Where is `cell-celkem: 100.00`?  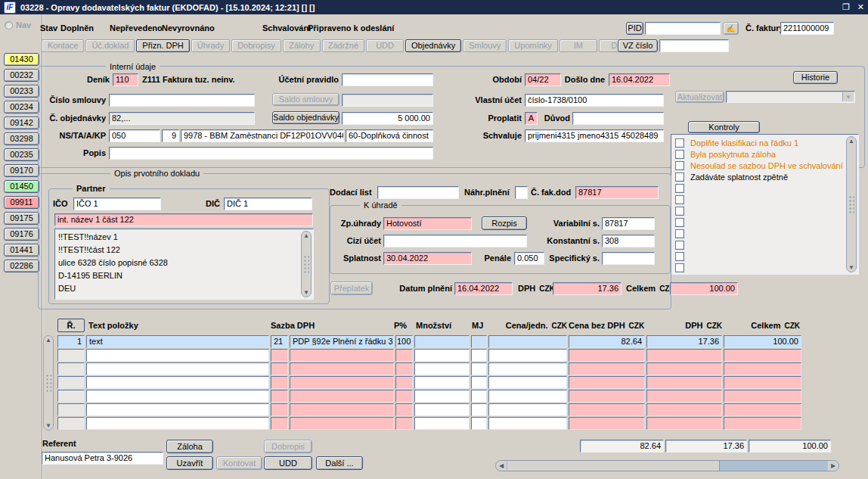
cell-celkem: 100.00 is located at coordinates (762, 342).